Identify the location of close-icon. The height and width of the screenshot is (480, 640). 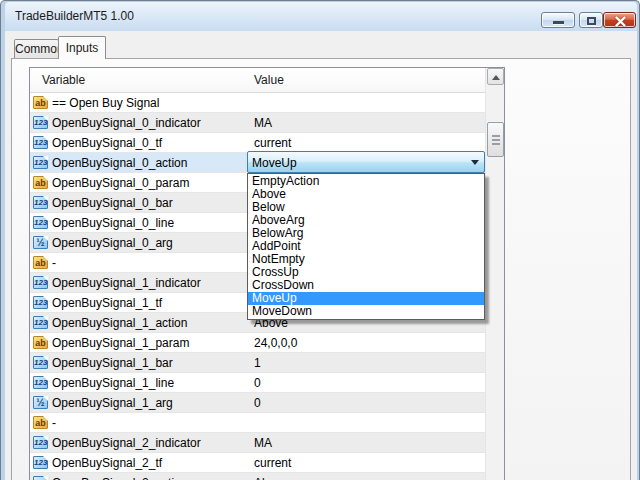
(620, 23).